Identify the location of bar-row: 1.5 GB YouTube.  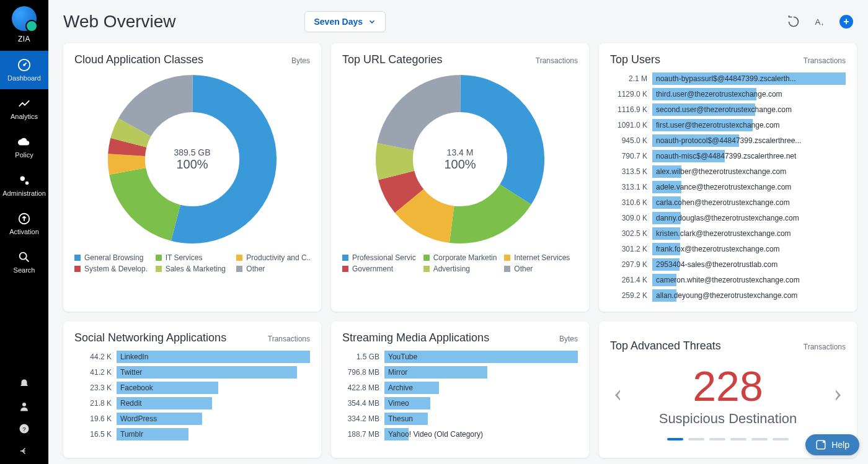
(460, 357).